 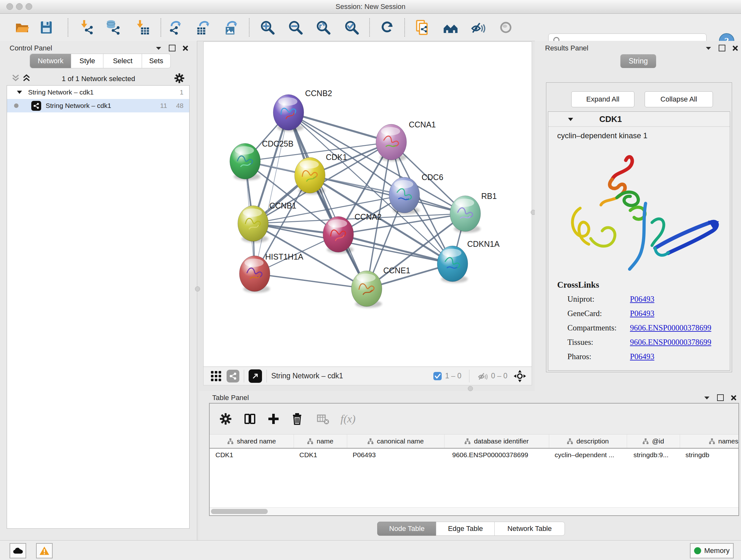 What do you see at coordinates (297, 419) in the screenshot?
I see `delete-column-trash-icon` at bounding box center [297, 419].